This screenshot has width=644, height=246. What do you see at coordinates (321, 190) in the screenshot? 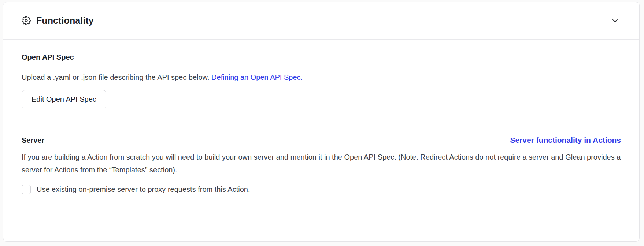
I see `on-premise-checkbox-row: Use existing on-premise server to proxy …` at bounding box center [321, 190].